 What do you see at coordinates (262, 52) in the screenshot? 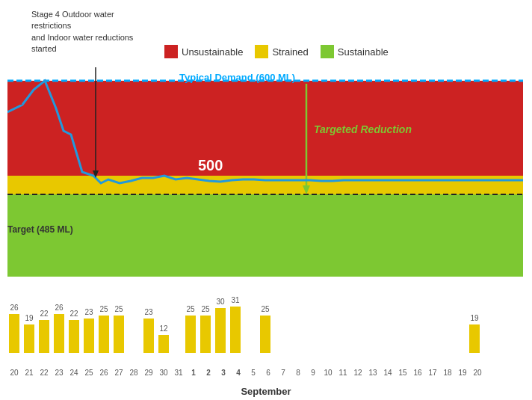
I see `legend-box-strained` at bounding box center [262, 52].